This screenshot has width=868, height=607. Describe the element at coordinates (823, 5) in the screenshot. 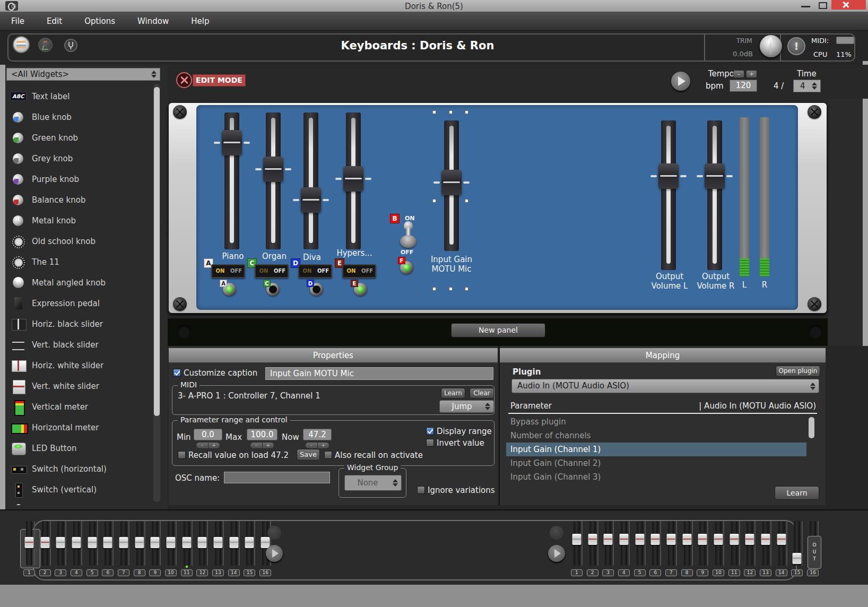

I see `maximize-button` at that location.